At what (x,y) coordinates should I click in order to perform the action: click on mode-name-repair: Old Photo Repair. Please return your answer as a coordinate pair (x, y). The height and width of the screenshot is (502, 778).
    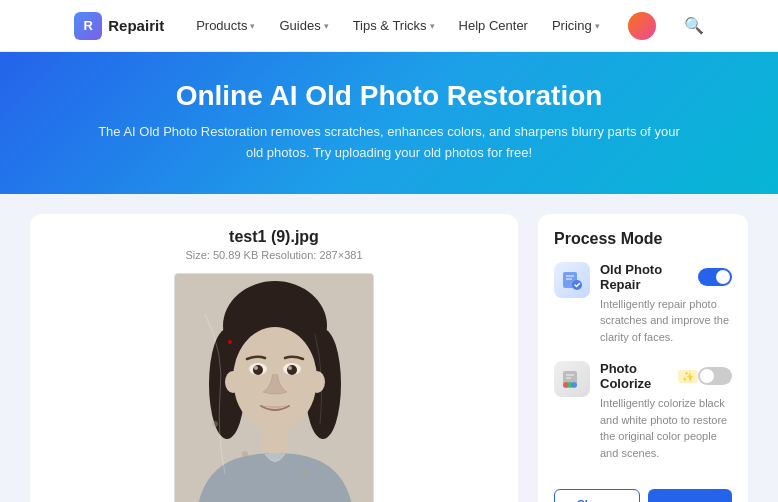
    Looking at the image, I should click on (649, 277).